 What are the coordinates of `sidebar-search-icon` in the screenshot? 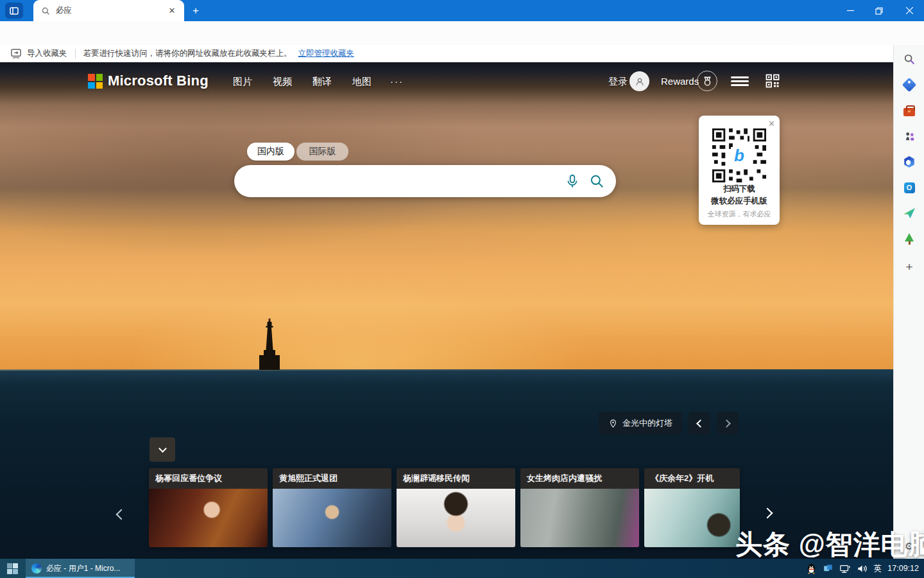 It's located at (909, 59).